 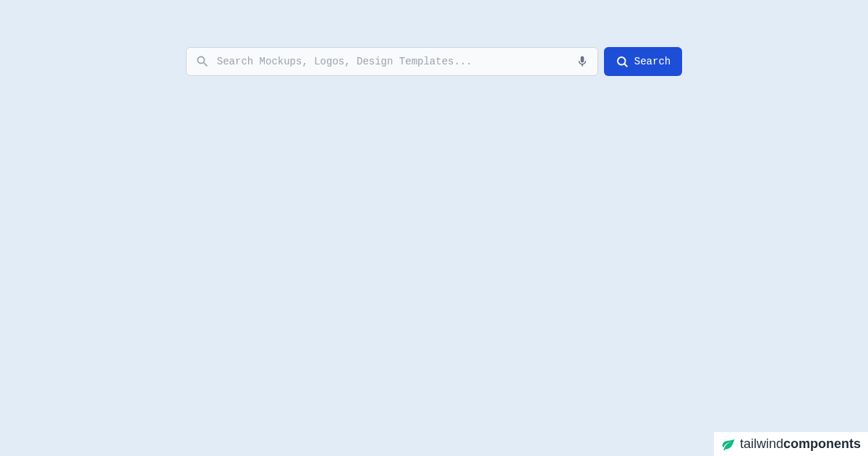 What do you see at coordinates (652, 62) in the screenshot?
I see `search-button-label: Search` at bounding box center [652, 62].